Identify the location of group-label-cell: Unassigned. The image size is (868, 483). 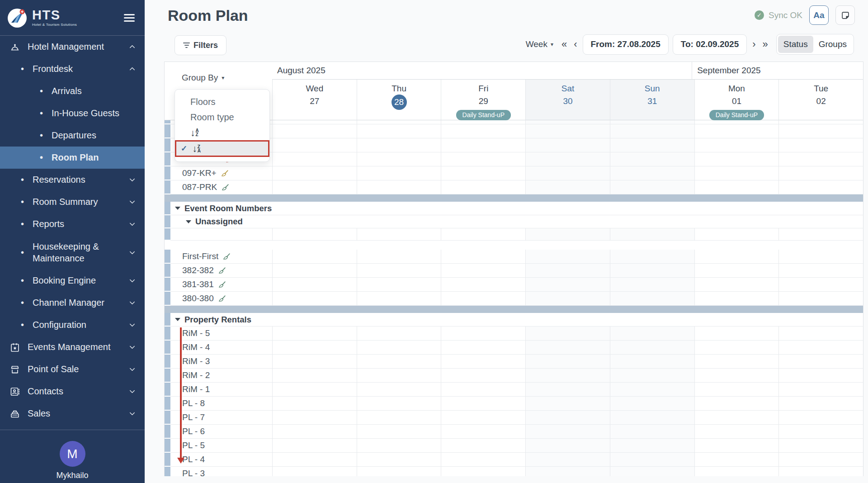
(517, 222).